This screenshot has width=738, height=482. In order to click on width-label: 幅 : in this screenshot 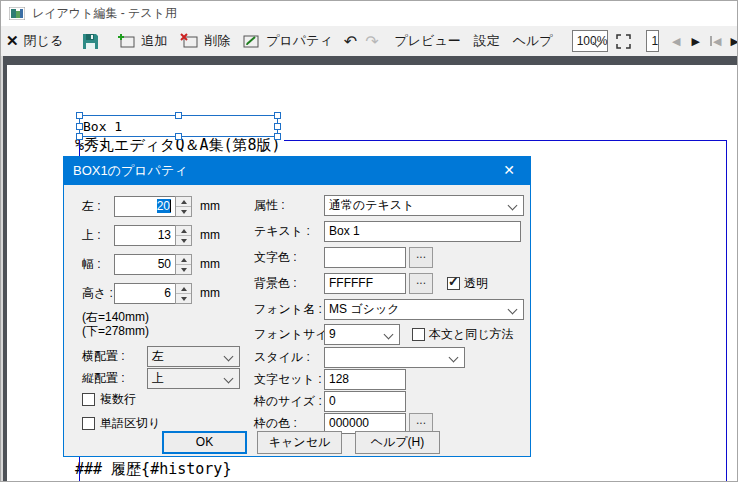, I will do `click(92, 264)`.